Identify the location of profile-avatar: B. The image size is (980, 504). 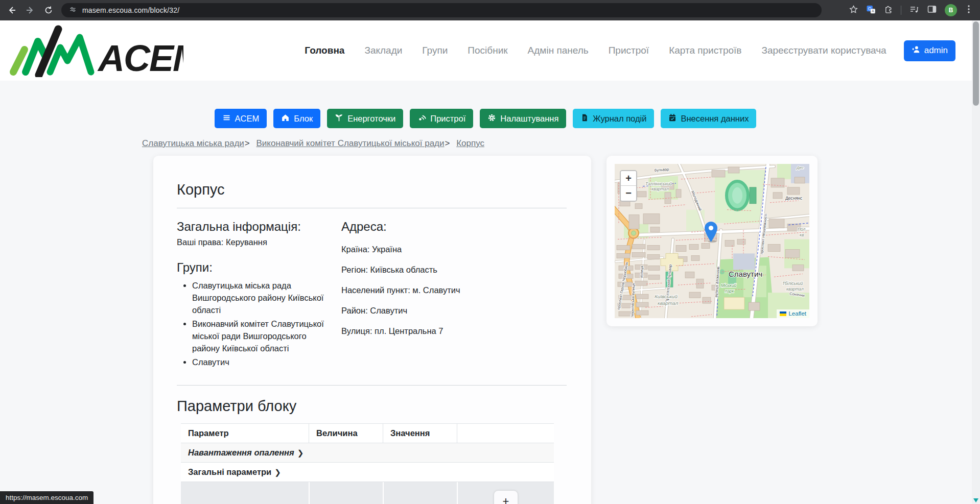
(951, 10).